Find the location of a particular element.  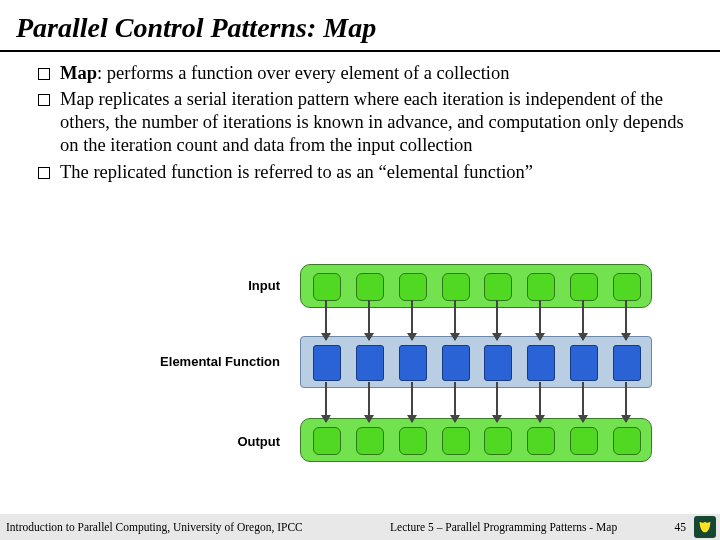

slide-footer: Introduction to Parallel Computing, Univ… is located at coordinates (360, 527).